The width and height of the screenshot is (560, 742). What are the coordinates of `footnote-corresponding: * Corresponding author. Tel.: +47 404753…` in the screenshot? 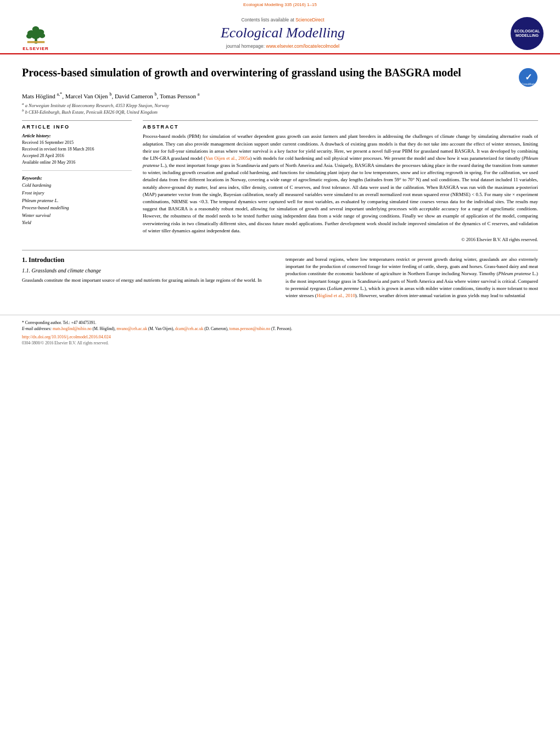 It's located at (280, 323).